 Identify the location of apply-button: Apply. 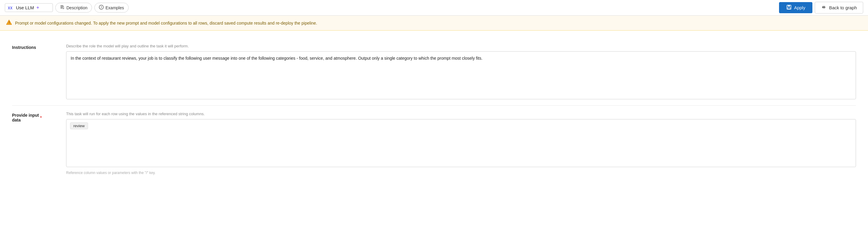
(796, 7).